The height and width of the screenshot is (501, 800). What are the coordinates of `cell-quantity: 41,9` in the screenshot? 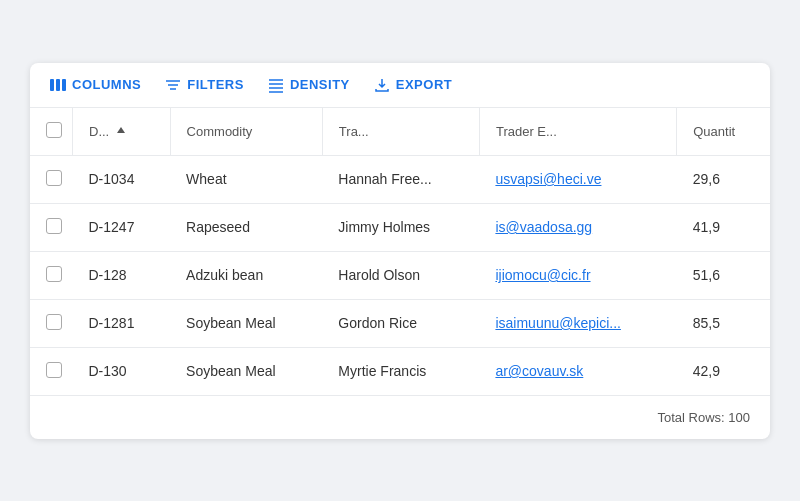 It's located at (724, 227).